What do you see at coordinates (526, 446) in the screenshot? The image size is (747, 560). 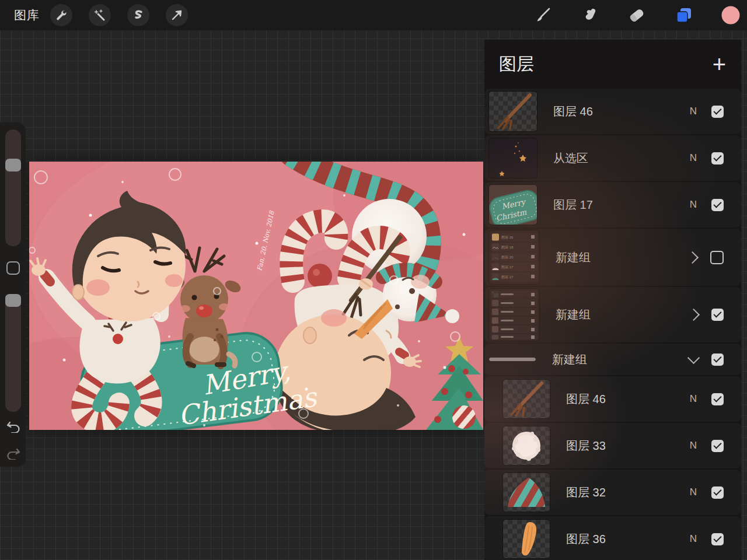 I see `layer-thumbnail-snowball` at bounding box center [526, 446].